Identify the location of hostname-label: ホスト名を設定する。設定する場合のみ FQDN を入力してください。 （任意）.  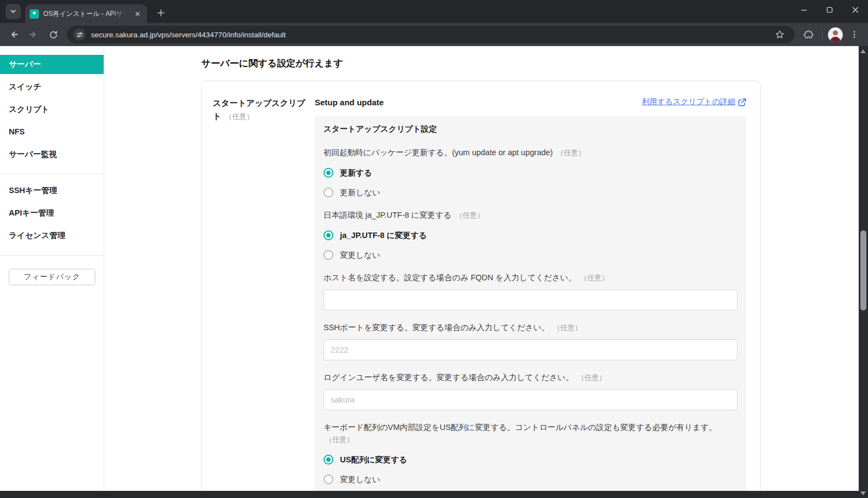
(531, 278).